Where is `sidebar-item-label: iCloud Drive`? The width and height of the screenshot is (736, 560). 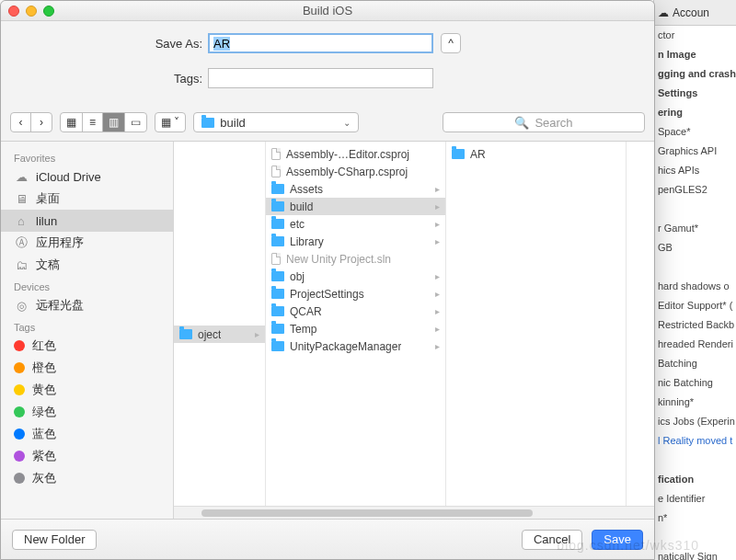 sidebar-item-label: iCloud Drive is located at coordinates (68, 177).